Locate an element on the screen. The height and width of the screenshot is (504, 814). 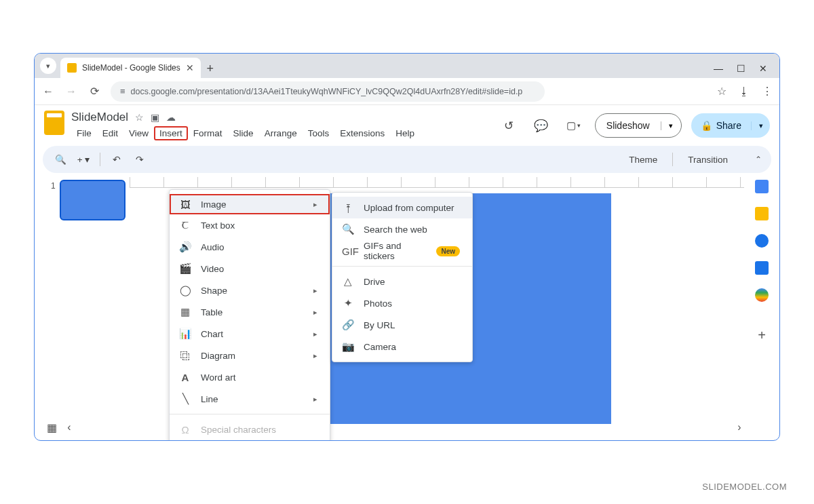
nav-forward-icon: → is located at coordinates (71, 92).